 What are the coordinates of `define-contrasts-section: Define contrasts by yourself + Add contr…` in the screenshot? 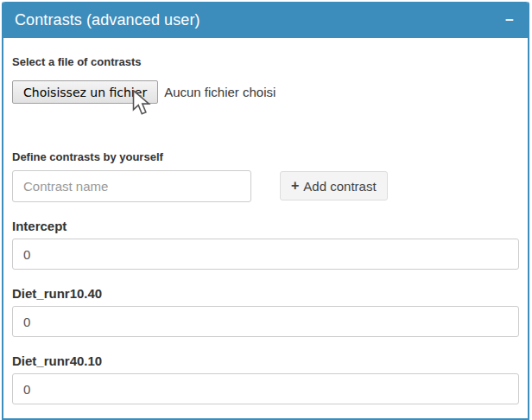 It's located at (266, 176).